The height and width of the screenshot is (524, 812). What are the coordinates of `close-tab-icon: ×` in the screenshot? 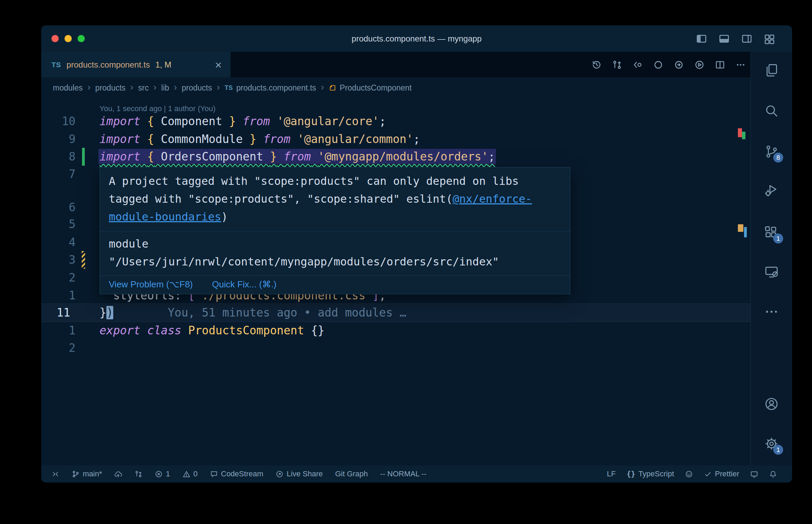 It's located at (218, 65).